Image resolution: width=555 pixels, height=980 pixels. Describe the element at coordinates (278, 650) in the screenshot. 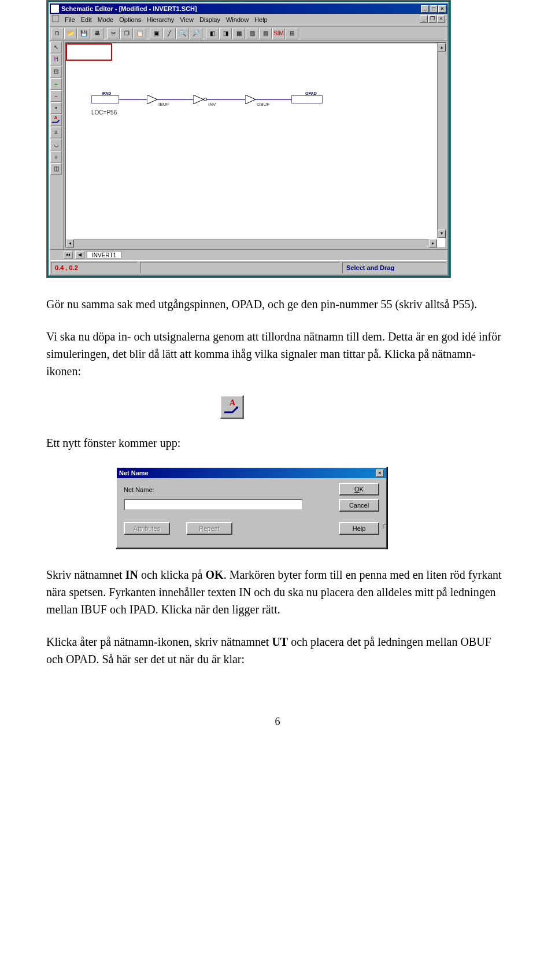

I see `paragraph-5: Klicka åter på nätnamn-ikonen, skriv nät…` at that location.